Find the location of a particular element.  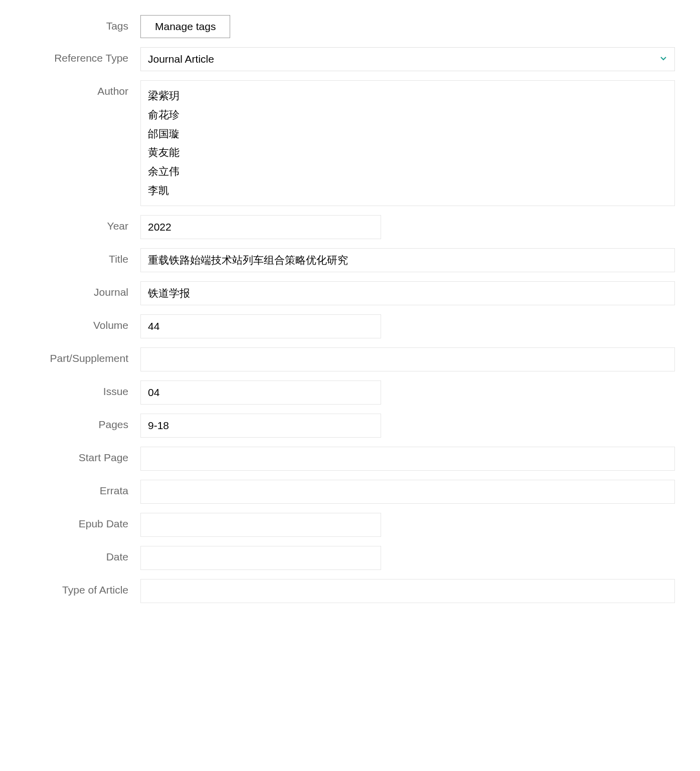

part-supplement-value is located at coordinates (408, 359).